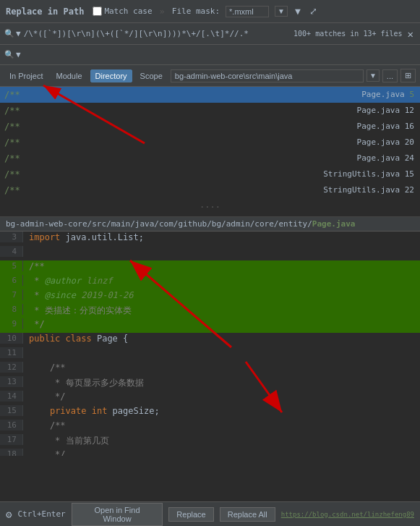 This screenshot has height=526, width=420. I want to click on line-num-13: 13, so click(12, 382).